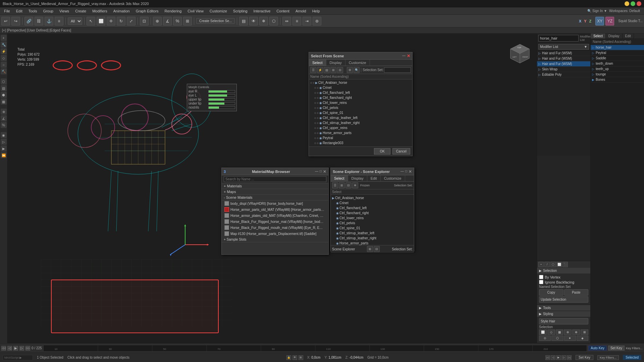 This screenshot has width=644, height=362. Describe the element at coordinates (397, 70) in the screenshot. I see `sfs-selection-set-input` at that location.